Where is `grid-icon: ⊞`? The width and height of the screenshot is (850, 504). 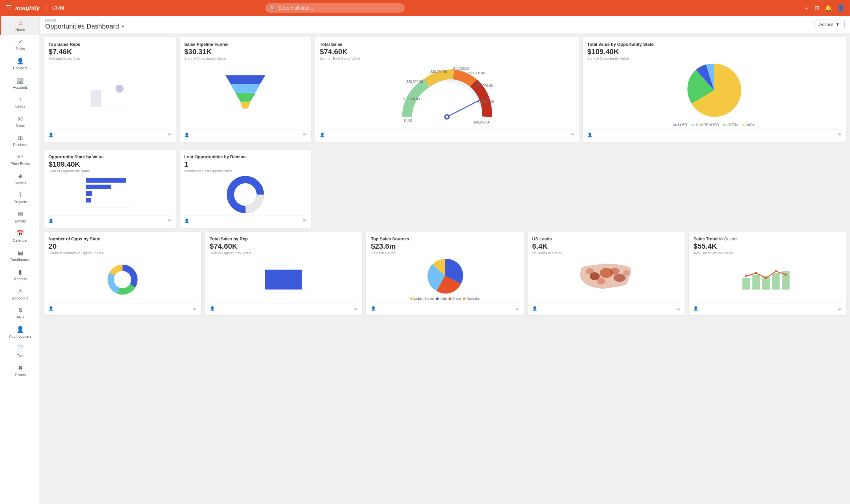 grid-icon: ⊞ is located at coordinates (817, 8).